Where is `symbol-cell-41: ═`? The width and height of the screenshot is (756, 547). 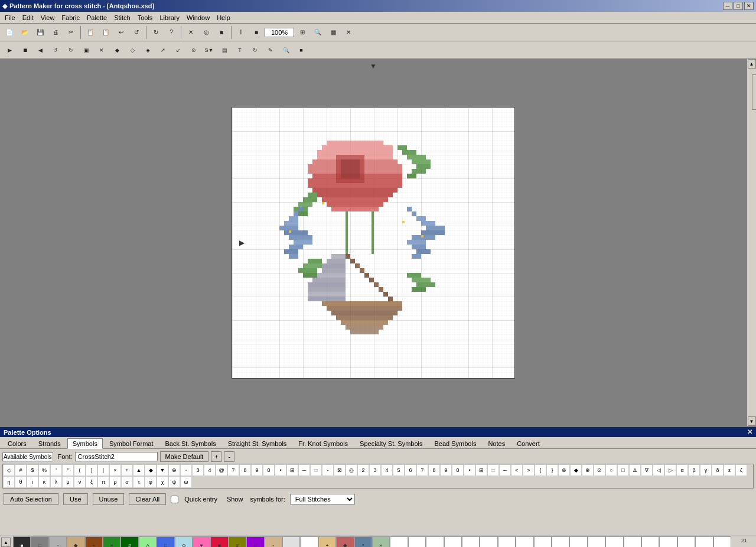 symbol-cell-41: ═ is located at coordinates (493, 470).